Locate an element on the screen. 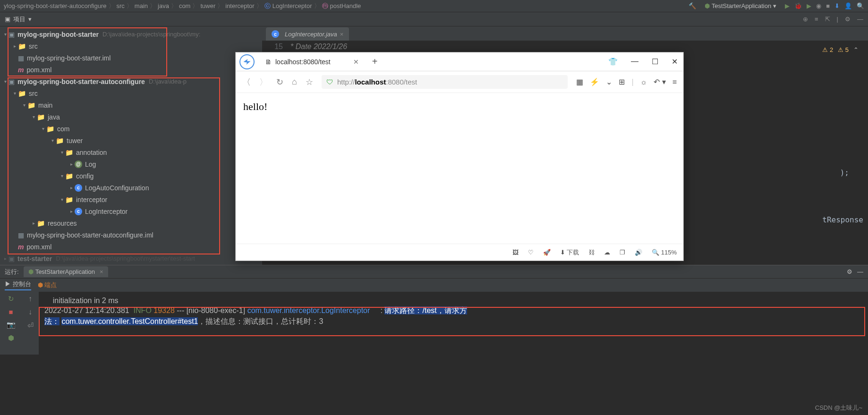  minimize-icon: — is located at coordinates (635, 61).